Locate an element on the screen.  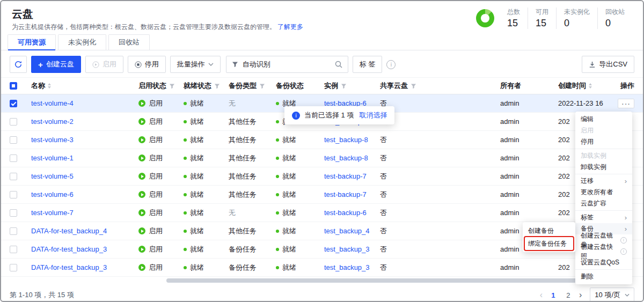
menu-item-unload-instance: 卸载实例 is located at coordinates (604, 167).